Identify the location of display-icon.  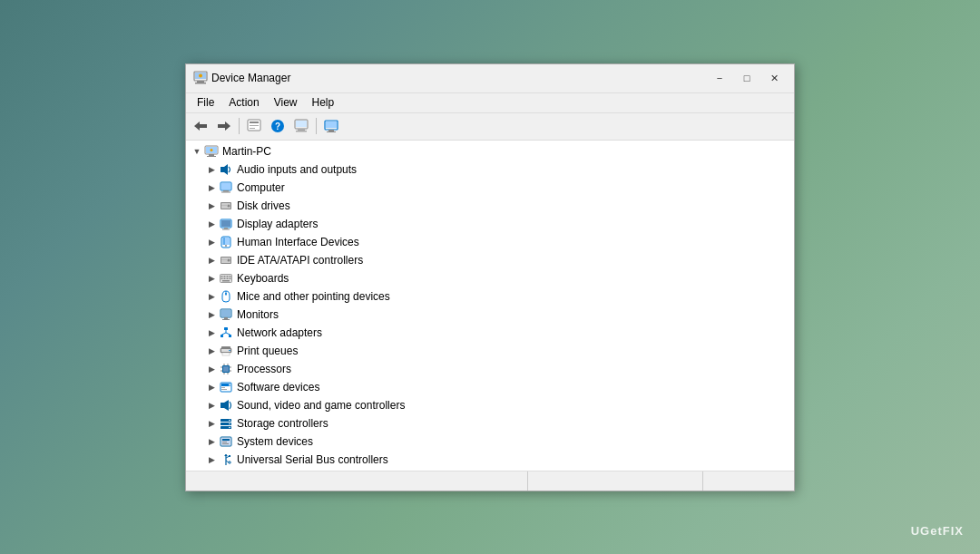
(226, 224).